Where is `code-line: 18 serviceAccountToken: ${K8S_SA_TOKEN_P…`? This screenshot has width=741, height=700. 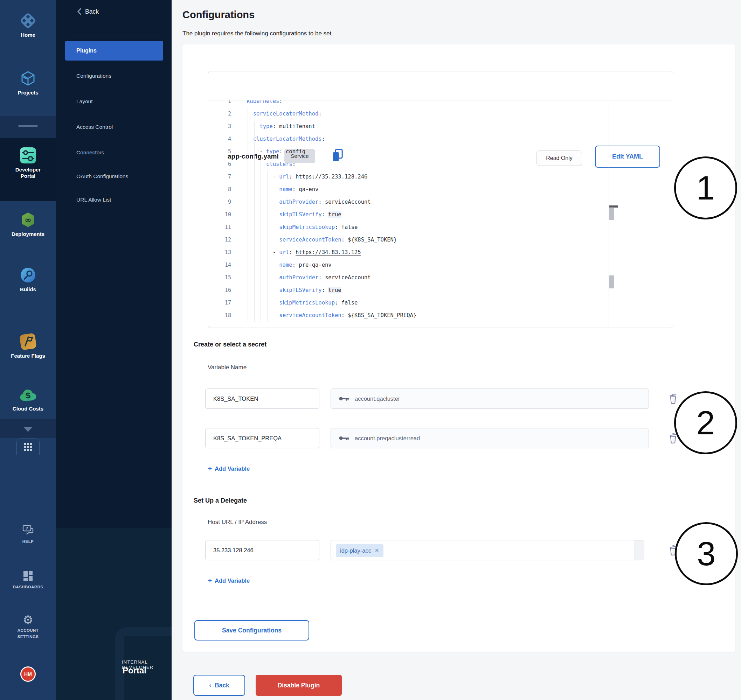 code-line: 18 serviceAccountToken: ${K8S_SA_TOKEN_P… is located at coordinates (440, 315).